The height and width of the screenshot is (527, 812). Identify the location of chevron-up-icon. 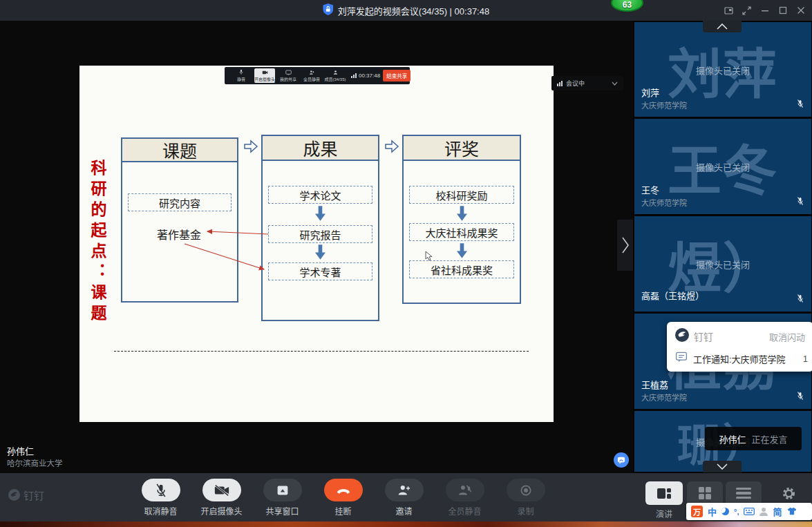
(722, 26).